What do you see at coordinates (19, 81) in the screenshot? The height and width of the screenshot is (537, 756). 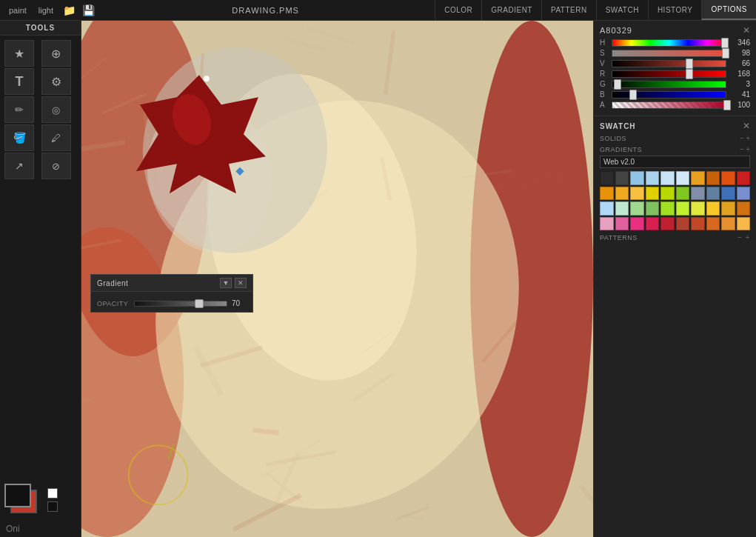 I see `tool-text: T` at bounding box center [19, 81].